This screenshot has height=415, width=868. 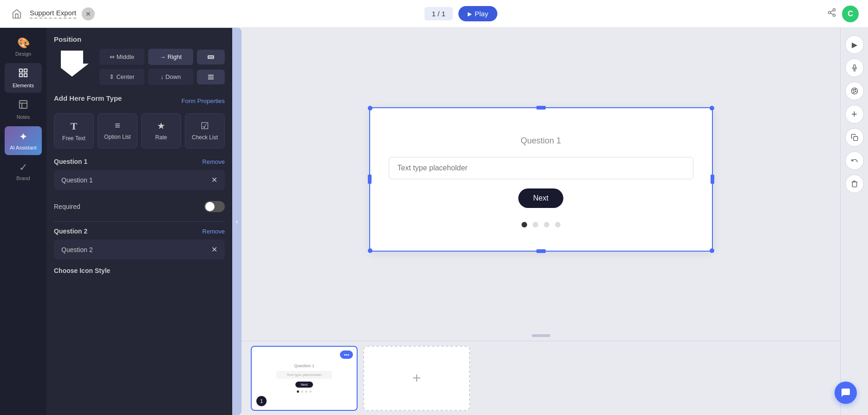 What do you see at coordinates (23, 78) in the screenshot?
I see `sidebar-item-elements: Elements` at bounding box center [23, 78].